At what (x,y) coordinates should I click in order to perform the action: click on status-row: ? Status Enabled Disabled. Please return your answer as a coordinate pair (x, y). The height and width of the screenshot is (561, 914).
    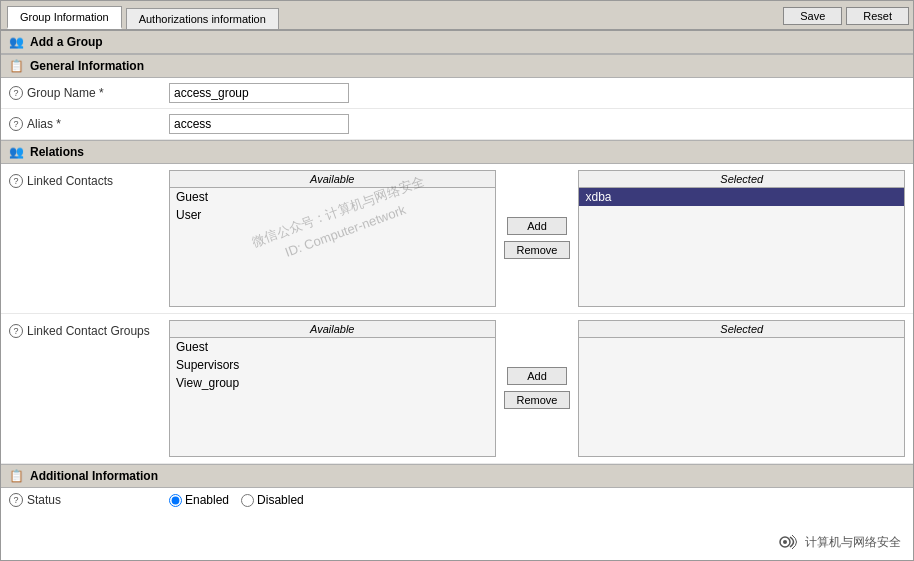
    Looking at the image, I should click on (457, 500).